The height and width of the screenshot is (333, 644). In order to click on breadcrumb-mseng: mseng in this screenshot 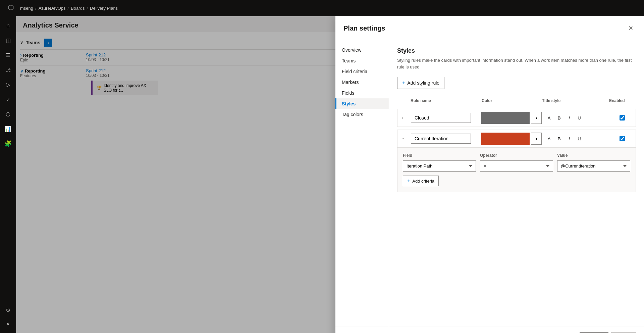, I will do `click(27, 8)`.